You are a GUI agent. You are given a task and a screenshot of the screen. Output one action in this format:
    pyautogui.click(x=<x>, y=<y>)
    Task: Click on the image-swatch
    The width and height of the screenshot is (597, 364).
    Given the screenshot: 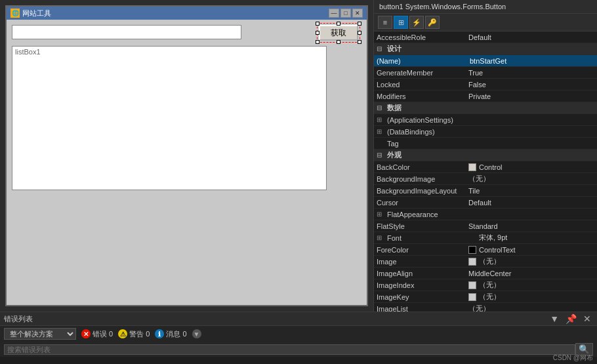 What is the action you would take?
    pyautogui.click(x=472, y=262)
    